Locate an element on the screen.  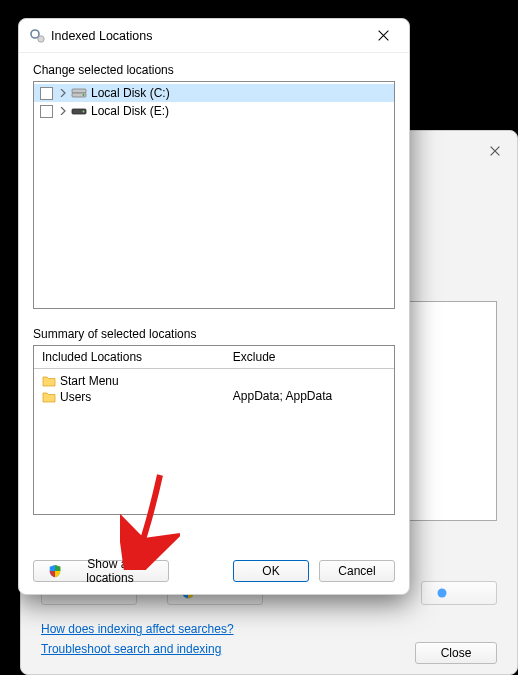
parent-close-button: Close is located at coordinates (456, 653).